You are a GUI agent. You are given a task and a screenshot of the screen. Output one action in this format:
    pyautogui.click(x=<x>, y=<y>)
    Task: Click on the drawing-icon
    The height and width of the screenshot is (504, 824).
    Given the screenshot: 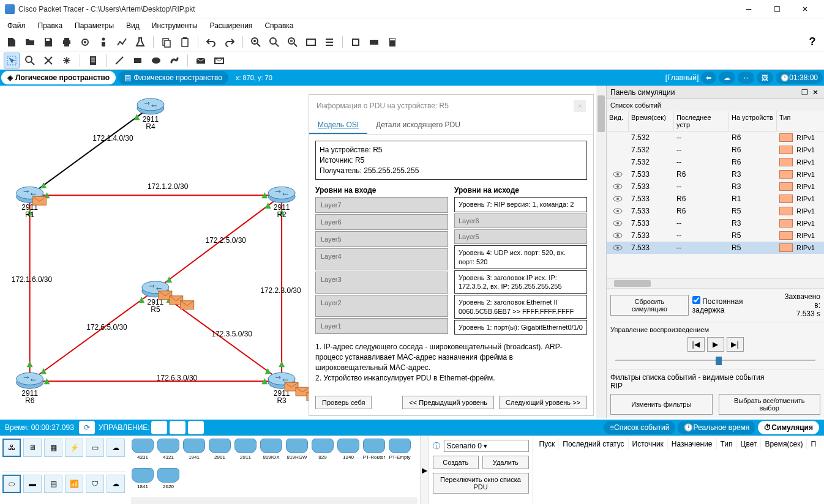 What is the action you would take?
    pyautogui.click(x=311, y=42)
    